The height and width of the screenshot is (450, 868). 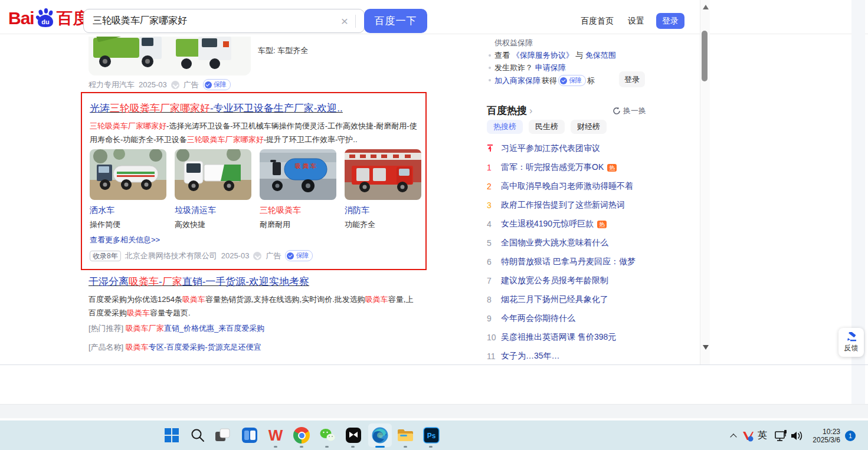 What do you see at coordinates (345, 21) in the screenshot?
I see `clear-search-icon: ×` at bounding box center [345, 21].